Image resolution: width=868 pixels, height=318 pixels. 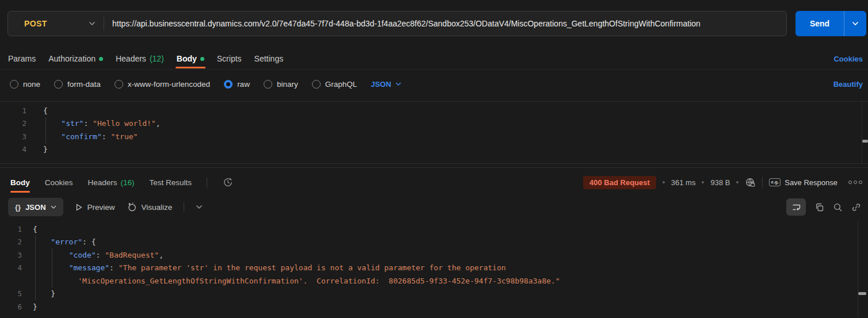 What do you see at coordinates (25, 84) in the screenshot?
I see `mode-none: none` at bounding box center [25, 84].